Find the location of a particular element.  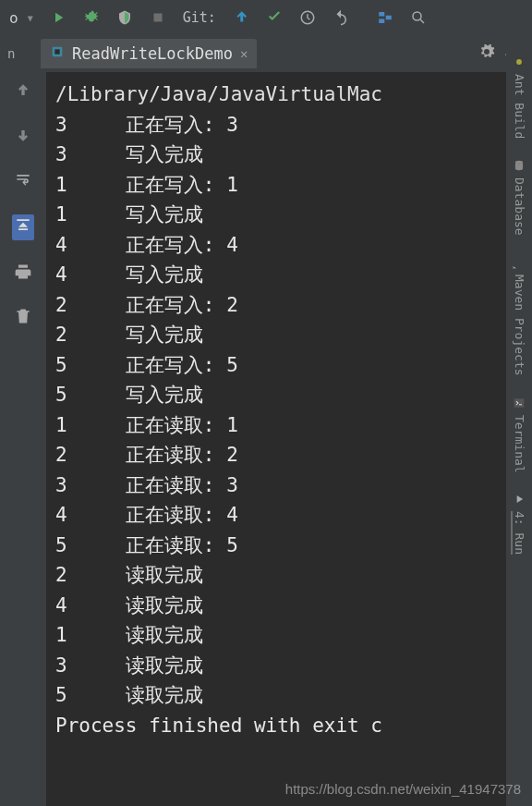

top-toolbar: o ▼ Git: is located at coordinates (266, 18).